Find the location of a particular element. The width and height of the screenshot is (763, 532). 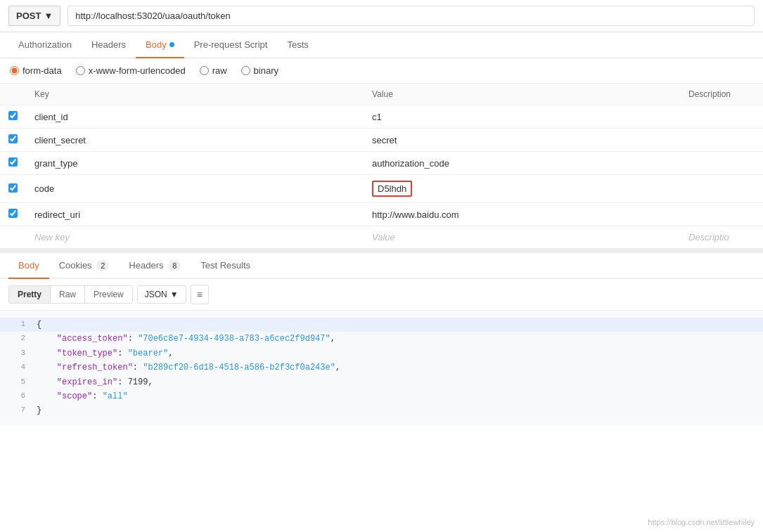

line-num-4: 4 is located at coordinates (15, 368).